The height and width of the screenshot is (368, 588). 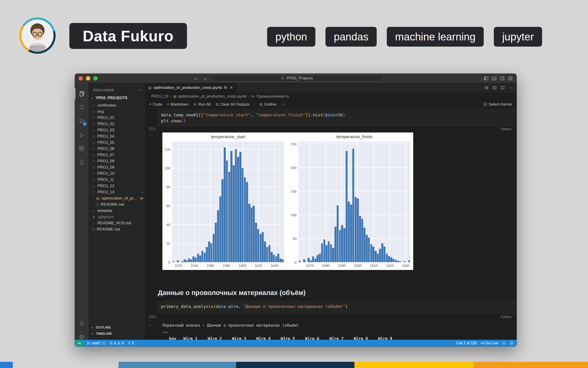 I want to click on clear-all-outputs-button: Clear All Outputs, so click(x=232, y=105).